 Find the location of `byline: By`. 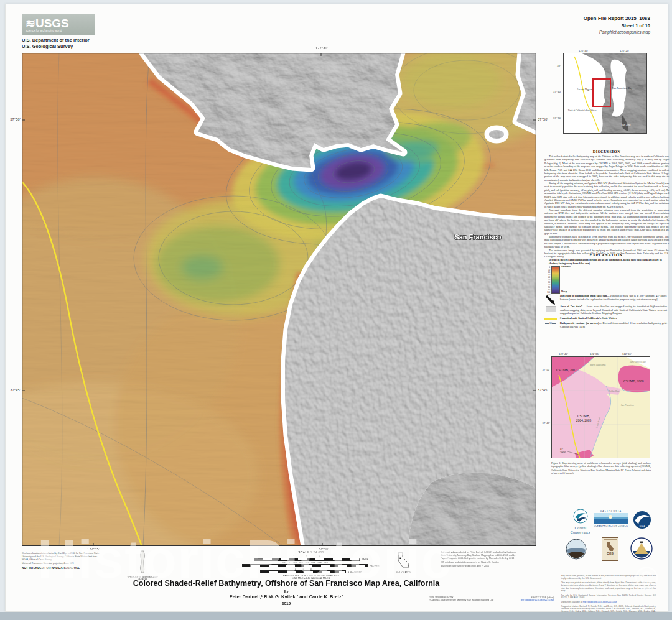

byline: By is located at coordinates (286, 591).